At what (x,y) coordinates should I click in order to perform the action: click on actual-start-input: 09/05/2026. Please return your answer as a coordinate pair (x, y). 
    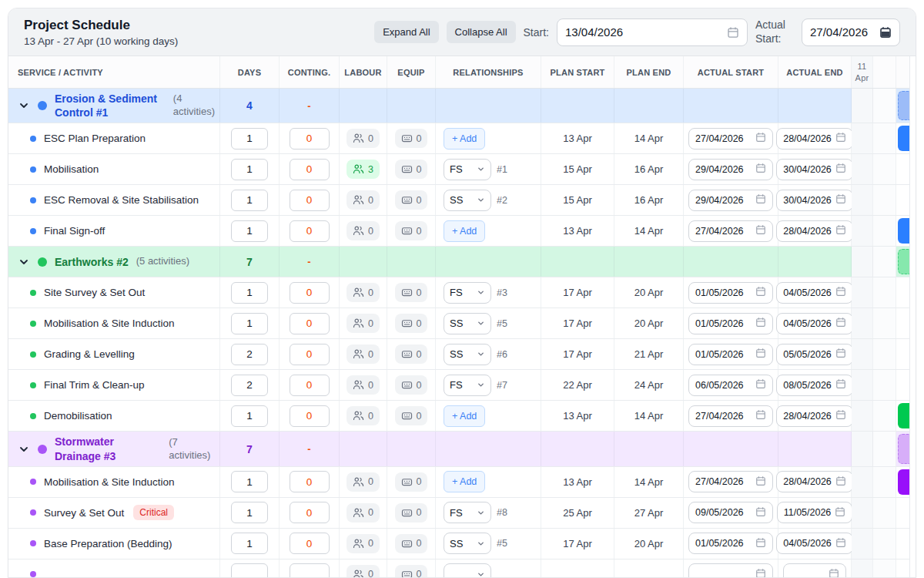
    Looking at the image, I should click on (731, 512).